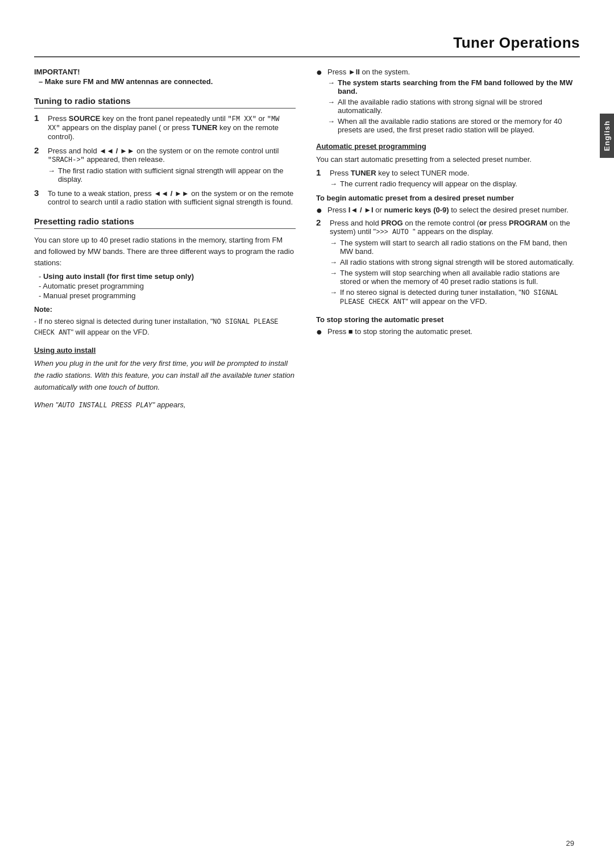 This screenshot has width=614, height=868. What do you see at coordinates (307, 45) in the screenshot?
I see `page-title: Tuner Operations` at bounding box center [307, 45].